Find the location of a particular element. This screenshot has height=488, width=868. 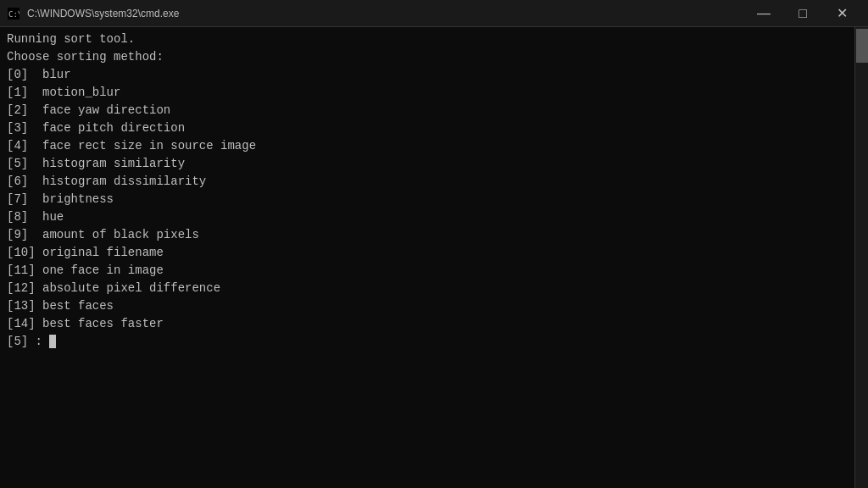

terminal-line: Choose sorting method: is located at coordinates (426, 58).